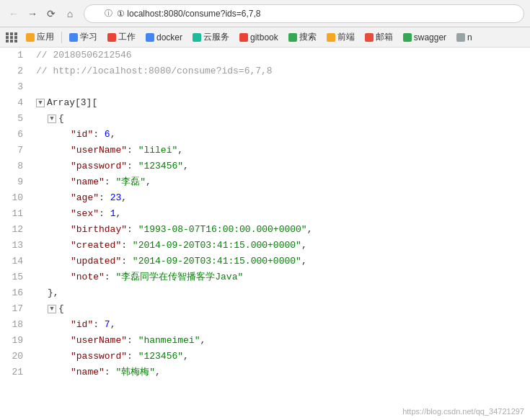 The height and width of the screenshot is (420, 530). What do you see at coordinates (99, 151) in the screenshot?
I see `key-username: "userName"` at bounding box center [99, 151].